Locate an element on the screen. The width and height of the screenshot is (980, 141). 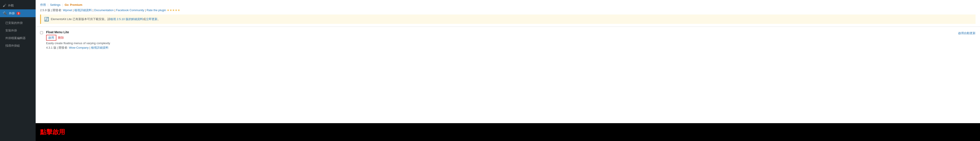
sidebar: 🖌 外觀 🔌 外掛 3 已安裝的外掛 安裝外掛 外掛檔案編輯器 找尋外掛組 is located at coordinates (18, 70).